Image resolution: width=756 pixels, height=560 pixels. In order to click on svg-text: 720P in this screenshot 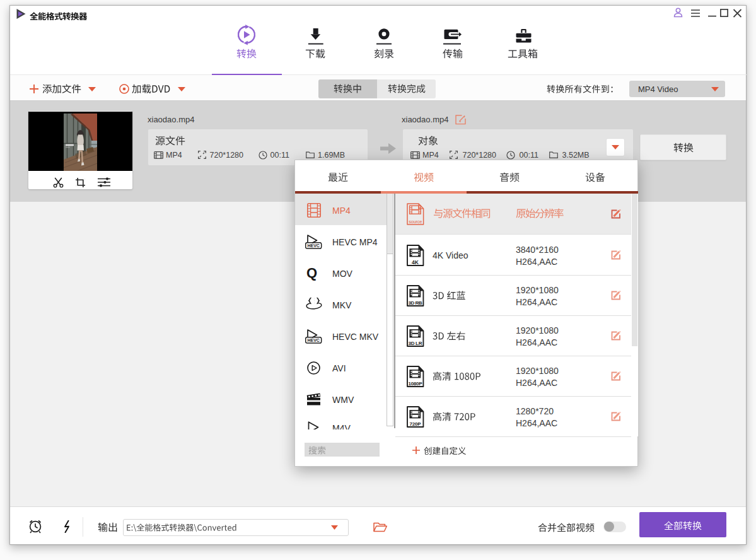, I will do `click(416, 424)`.